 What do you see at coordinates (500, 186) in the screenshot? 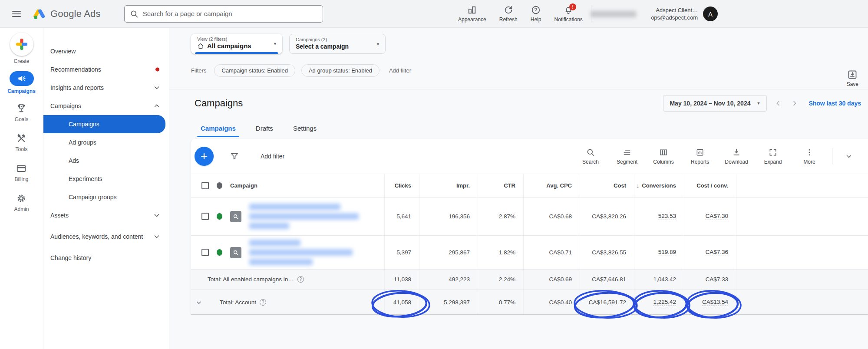
I see `column-header-ctr: CTR` at bounding box center [500, 186].